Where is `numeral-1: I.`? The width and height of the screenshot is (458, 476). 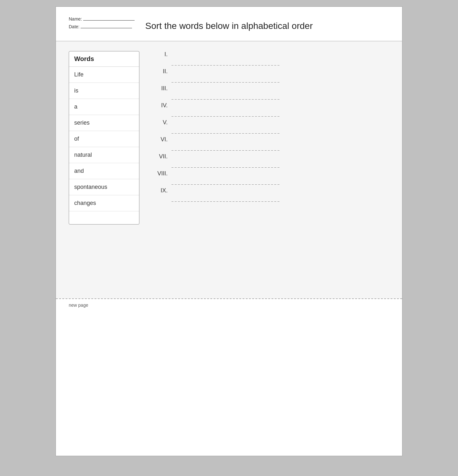 numeral-1: I. is located at coordinates (162, 55).